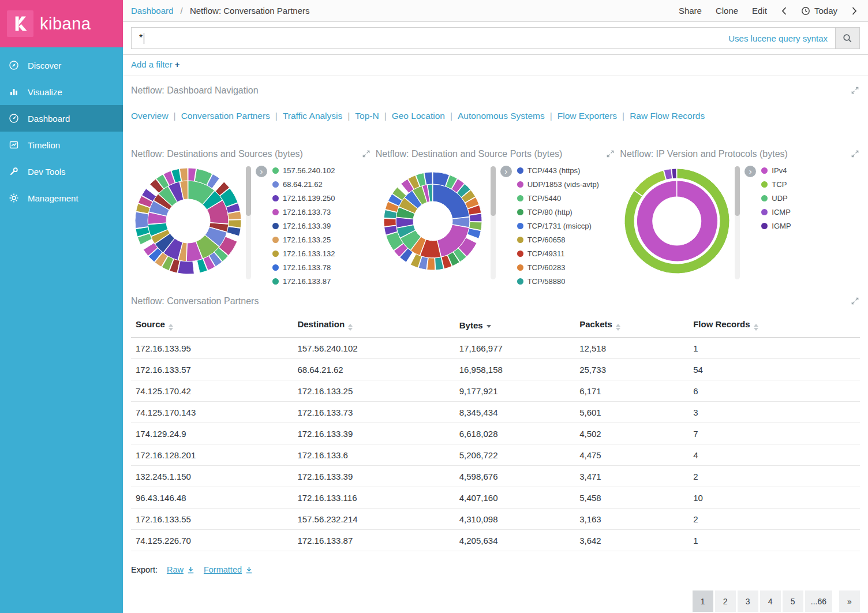 The width and height of the screenshot is (868, 613). What do you see at coordinates (495, 391) in the screenshot?
I see `table-row: 74.125.170.42172.16.133.259,177,9216,171…` at bounding box center [495, 391].